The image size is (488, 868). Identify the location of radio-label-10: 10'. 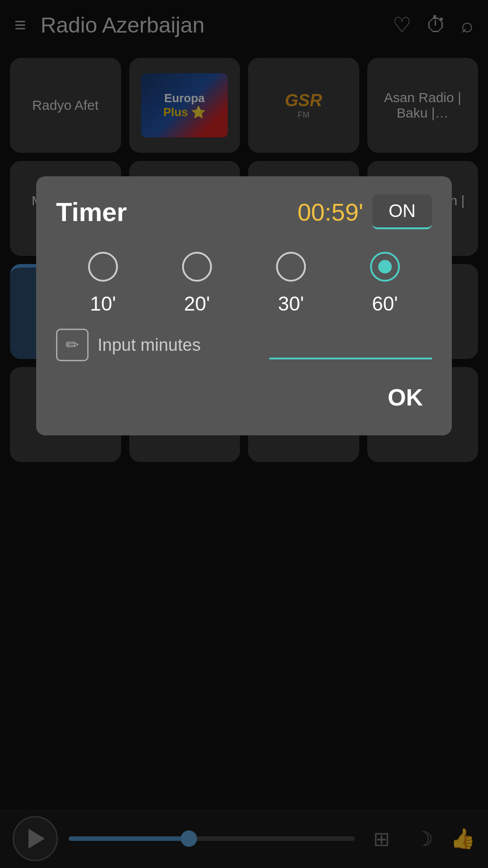
(103, 304).